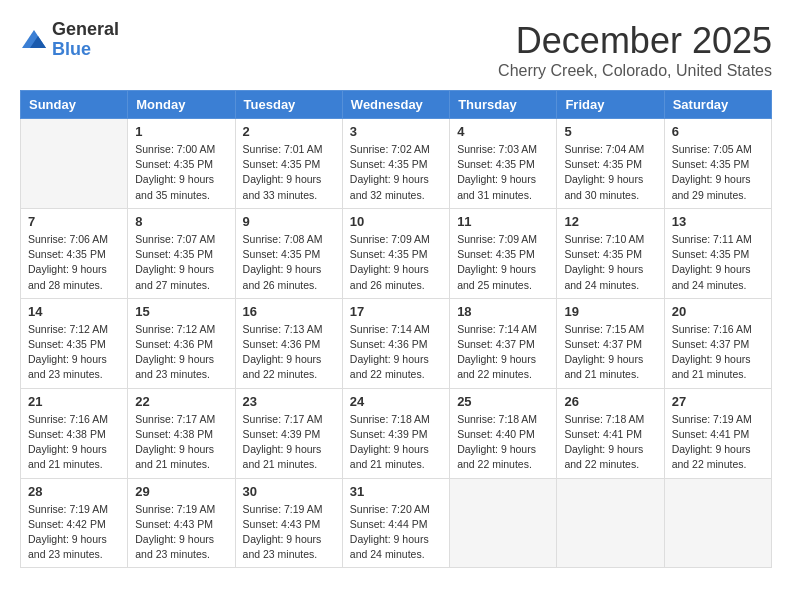 Image resolution: width=792 pixels, height=612 pixels. What do you see at coordinates (396, 312) in the screenshot?
I see `day-number: 17` at bounding box center [396, 312].